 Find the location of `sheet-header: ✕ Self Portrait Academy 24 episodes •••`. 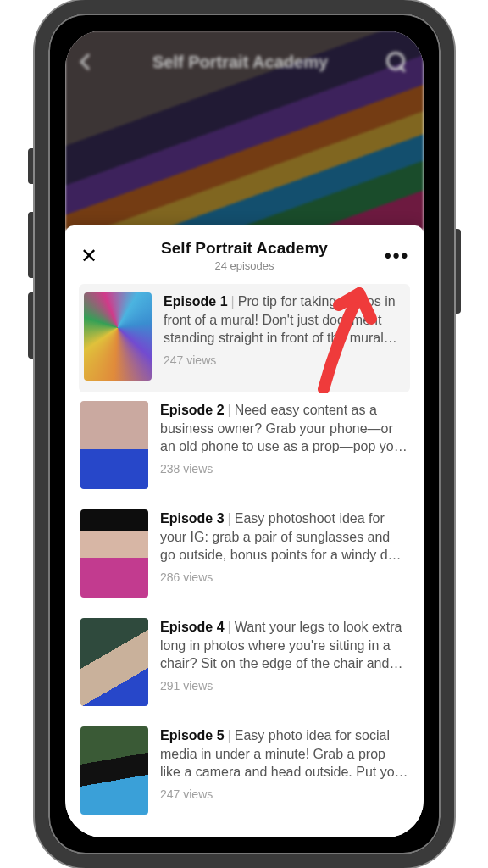

sheet-header: ✕ Self Portrait Academy 24 episodes ••• is located at coordinates (244, 254).